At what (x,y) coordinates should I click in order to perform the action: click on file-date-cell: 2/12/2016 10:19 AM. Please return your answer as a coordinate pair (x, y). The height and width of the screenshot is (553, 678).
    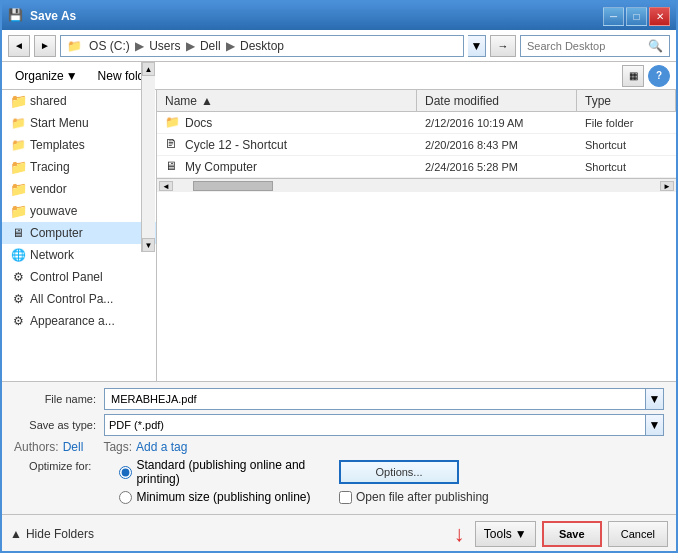
    Looking at the image, I should click on (497, 123).